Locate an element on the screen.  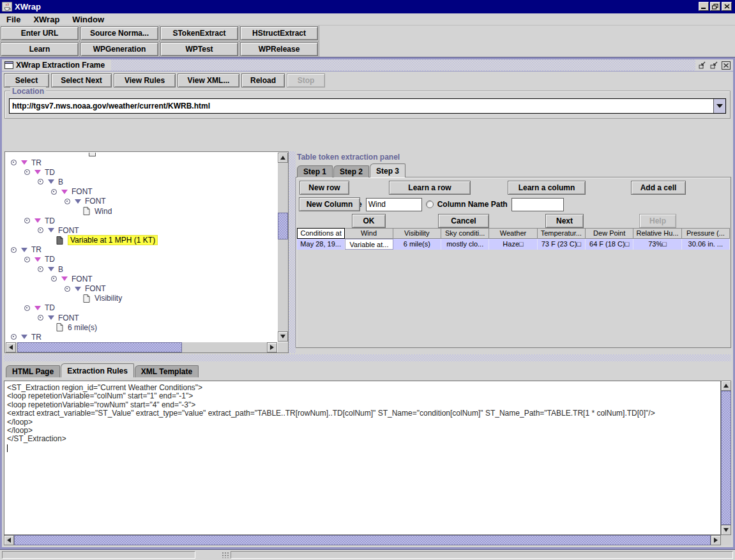
reload-button: Reload is located at coordinates (263, 80).